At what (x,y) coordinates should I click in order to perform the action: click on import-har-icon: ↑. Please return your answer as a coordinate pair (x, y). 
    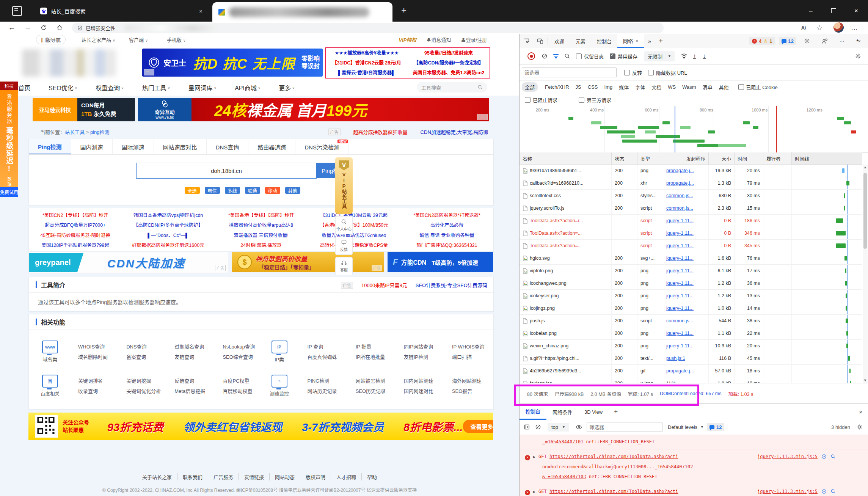
    Looking at the image, I should click on (695, 56).